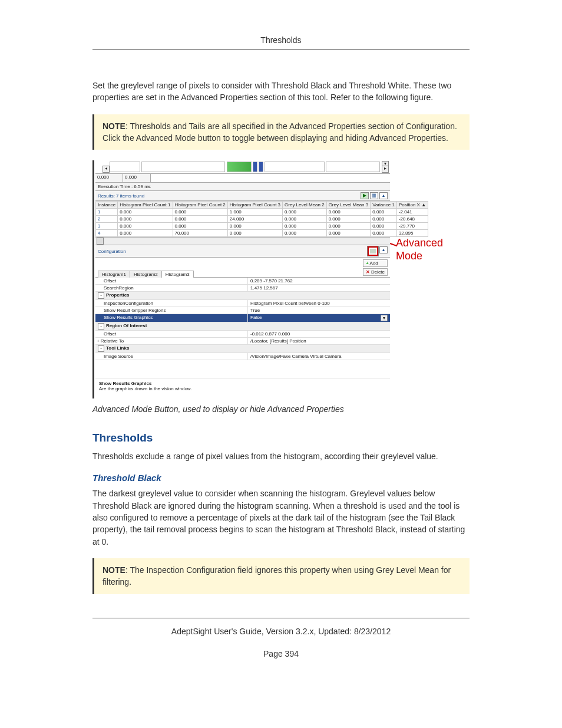  I want to click on intro-paragraph: Set the greylevel range of pixels to con…, so click(281, 92).